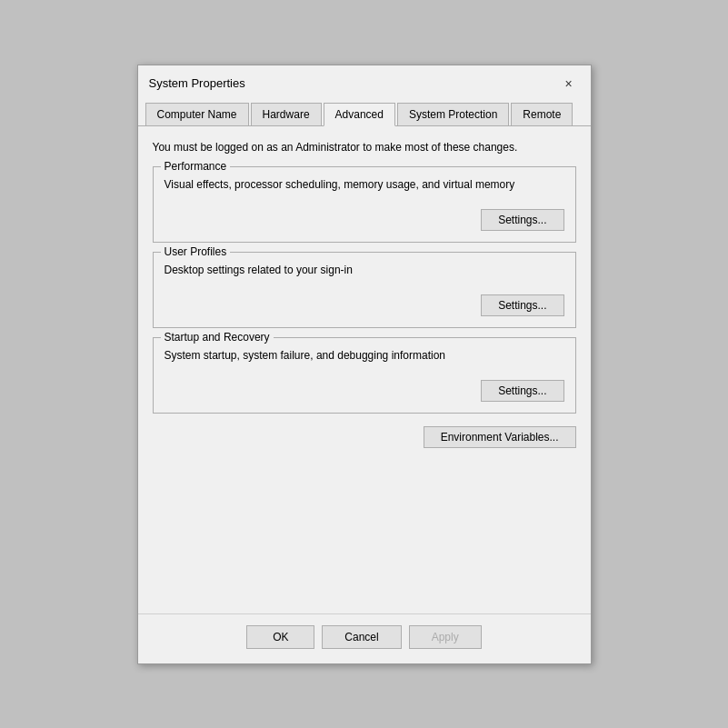 Image resolution: width=728 pixels, height=728 pixels. What do you see at coordinates (197, 84) in the screenshot?
I see `window-title: System Properties` at bounding box center [197, 84].